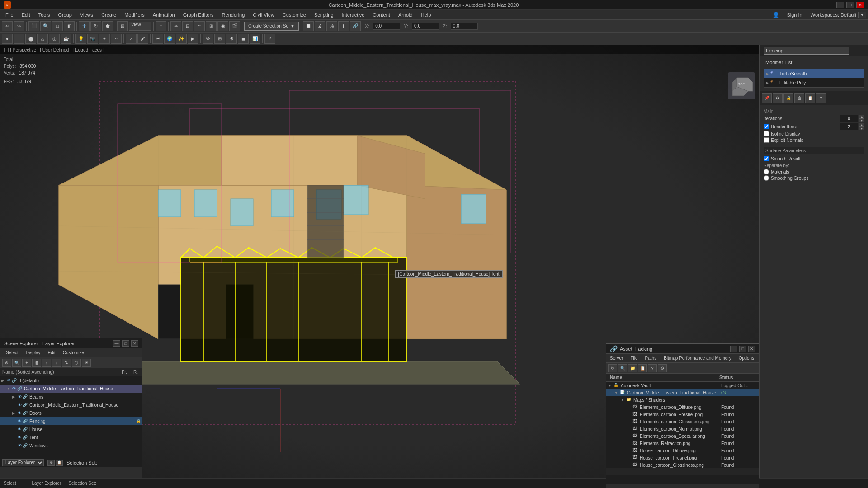 The height and width of the screenshot is (488, 868). What do you see at coordinates (47, 363) in the screenshot?
I see `se-tb-move-up-button: ↑` at bounding box center [47, 363].